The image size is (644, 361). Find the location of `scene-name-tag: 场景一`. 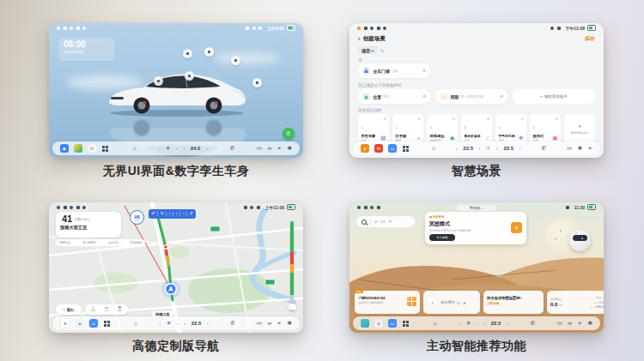

scene-name-tag: 场景一 is located at coordinates (368, 50).